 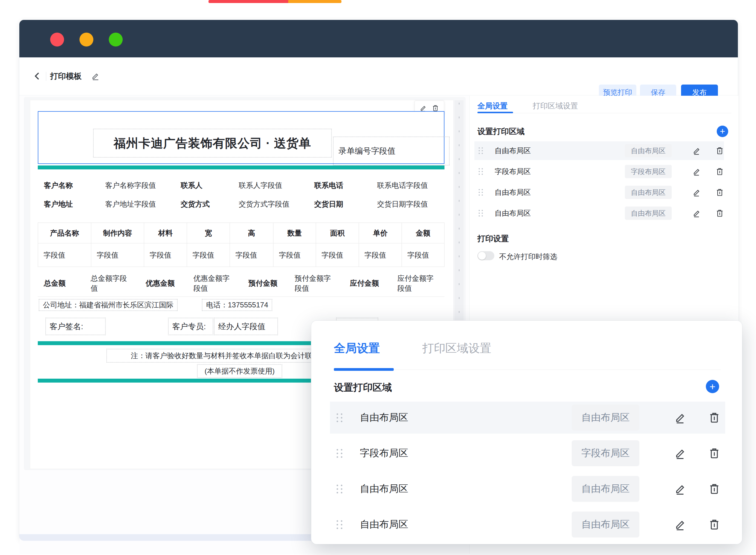 I want to click on tab-print-region-settings: 打印区域设置, so click(x=555, y=106).